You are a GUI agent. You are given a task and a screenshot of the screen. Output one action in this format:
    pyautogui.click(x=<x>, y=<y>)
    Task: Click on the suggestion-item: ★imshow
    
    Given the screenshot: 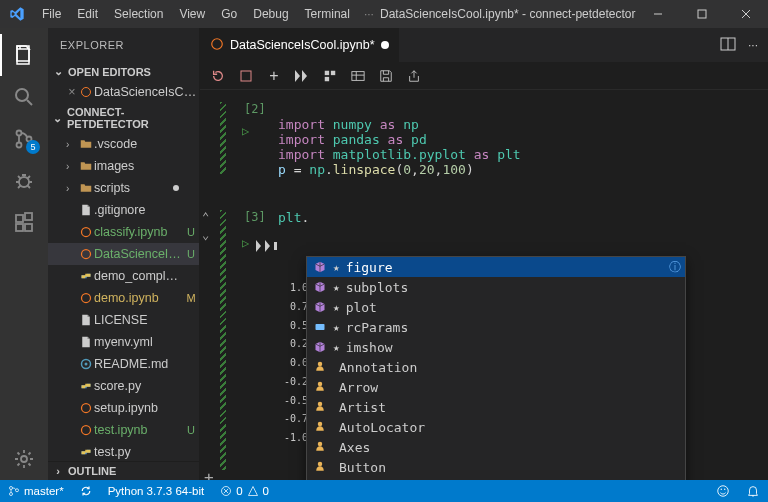 What is the action you would take?
    pyautogui.click(x=496, y=347)
    